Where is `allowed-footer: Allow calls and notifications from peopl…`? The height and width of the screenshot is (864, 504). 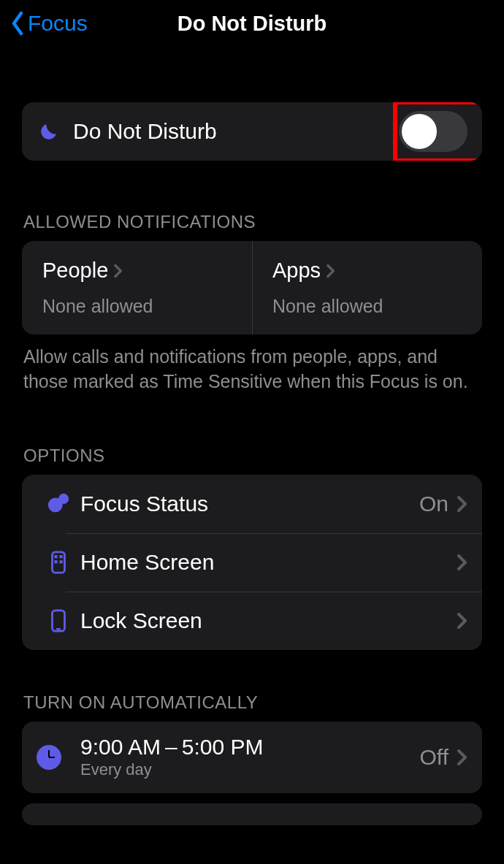 allowed-footer: Allow calls and notifications from peopl… is located at coordinates (252, 364).